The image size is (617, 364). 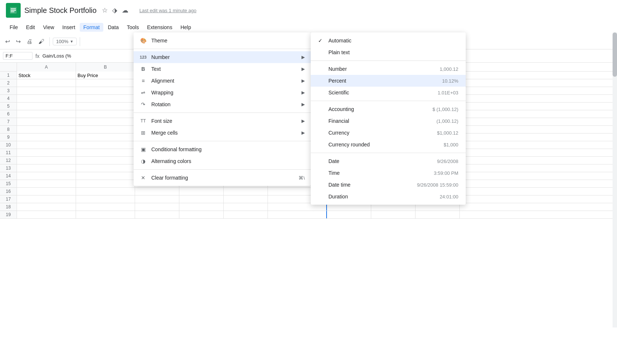 I want to click on number-time-item: Time 3:59:00 PM, so click(x=388, y=173).